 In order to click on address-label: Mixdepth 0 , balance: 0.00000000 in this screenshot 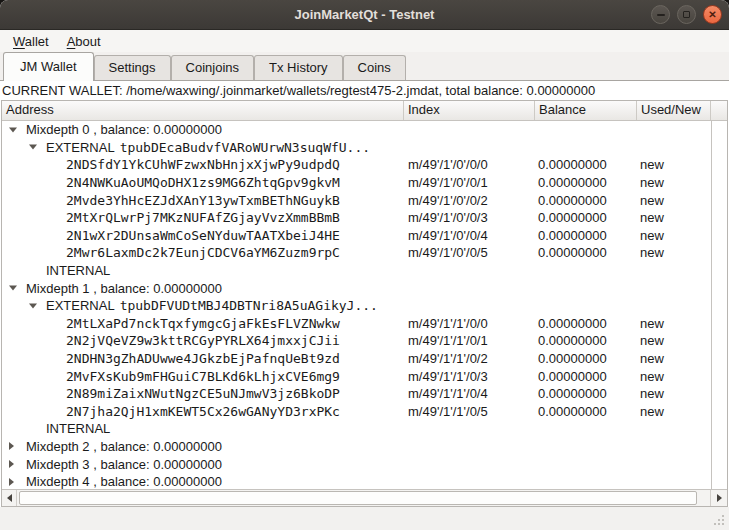, I will do `click(124, 130)`.